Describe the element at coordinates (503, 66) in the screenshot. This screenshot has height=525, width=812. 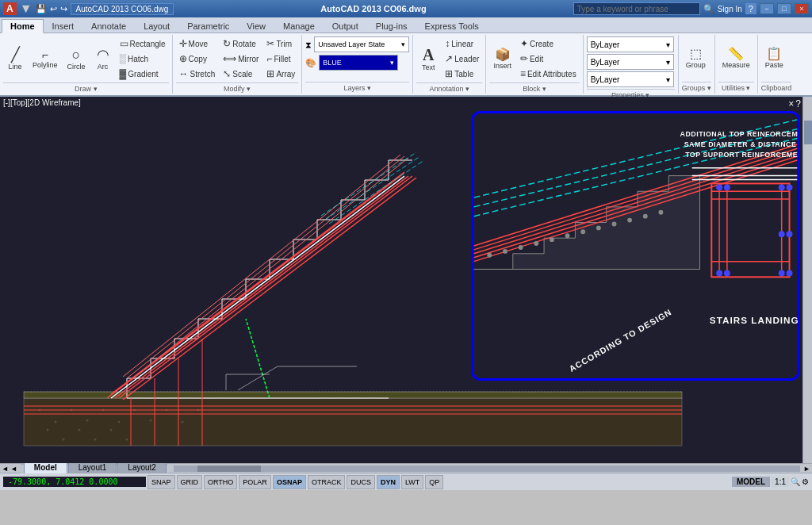
I see `insert-label: Insert` at that location.